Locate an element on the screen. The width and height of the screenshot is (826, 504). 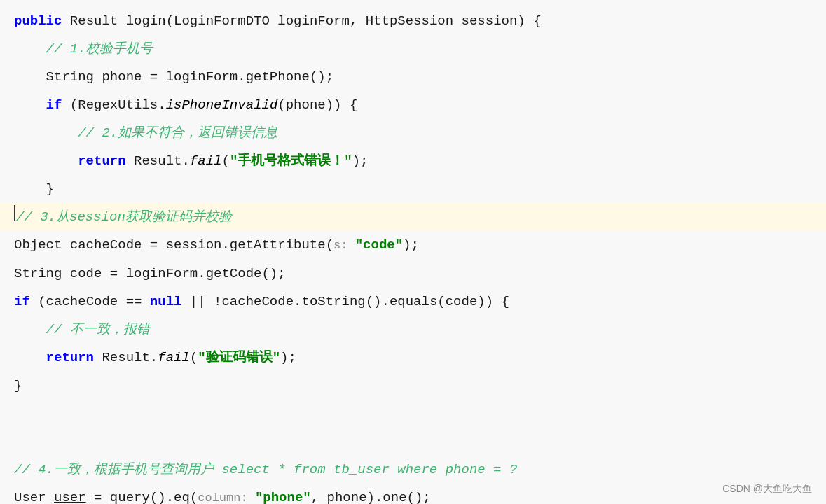
code-user-var: user is located at coordinates (70, 494).